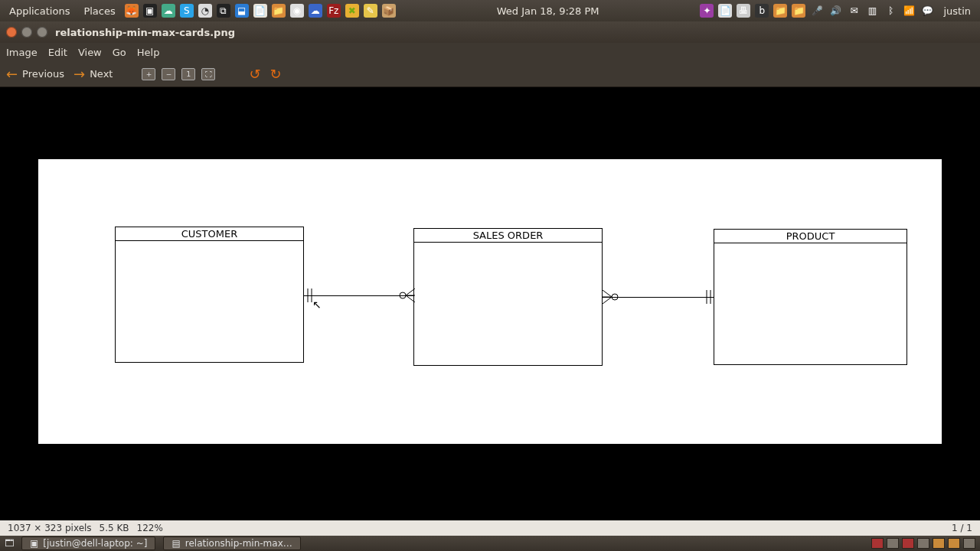  Describe the element at coordinates (490, 543) in the screenshot. I see `gnome-bottom-panel: 🗔 ▣ [justin@dell-laptop: ~] ▤ relationsh…` at that location.